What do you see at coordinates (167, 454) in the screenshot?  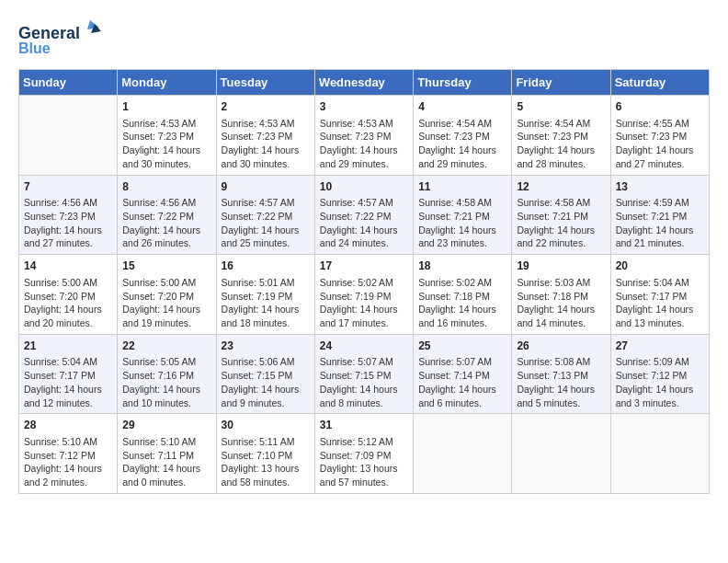 I see `calendar-day-cell: 29Sunrise: 5:10 AMSunset: 7:11 PMDayligh…` at bounding box center [167, 454].